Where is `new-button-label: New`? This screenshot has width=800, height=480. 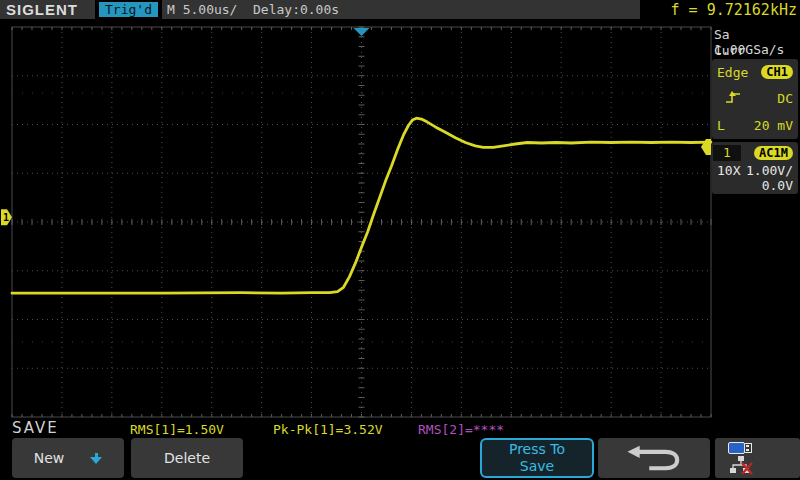
new-button-label: New is located at coordinates (50, 458).